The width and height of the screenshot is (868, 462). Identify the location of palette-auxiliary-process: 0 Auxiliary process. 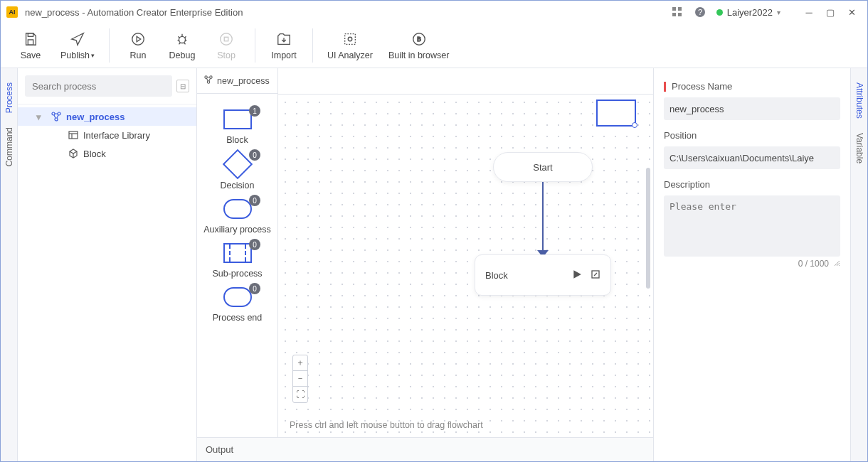
(238, 217).